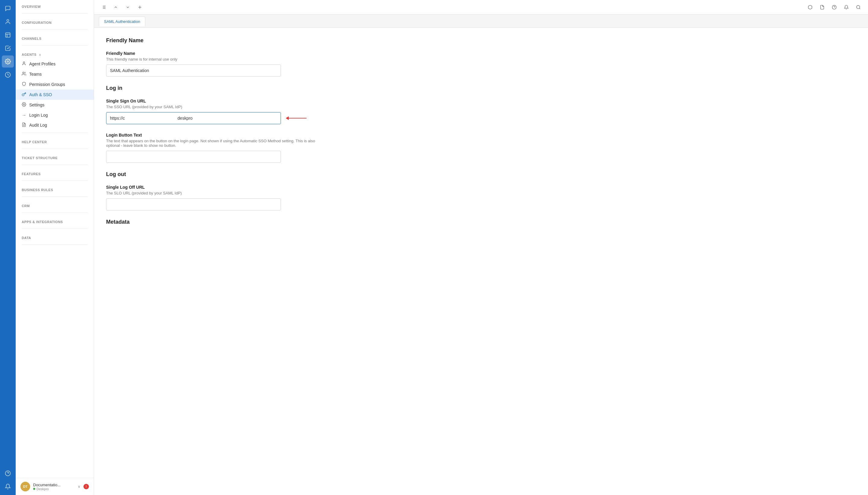 The width and height of the screenshot is (868, 495). Describe the element at coordinates (8, 487) in the screenshot. I see `notifications-nav-icon` at that location.